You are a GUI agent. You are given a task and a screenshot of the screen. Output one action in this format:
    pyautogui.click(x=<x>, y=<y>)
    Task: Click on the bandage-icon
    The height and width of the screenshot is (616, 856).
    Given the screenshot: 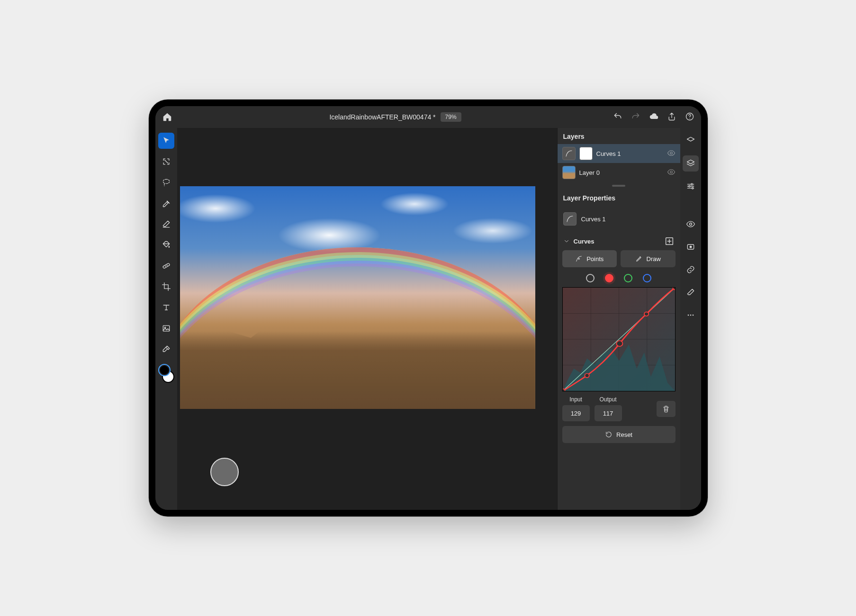 What is the action you would take?
    pyautogui.click(x=166, y=266)
    